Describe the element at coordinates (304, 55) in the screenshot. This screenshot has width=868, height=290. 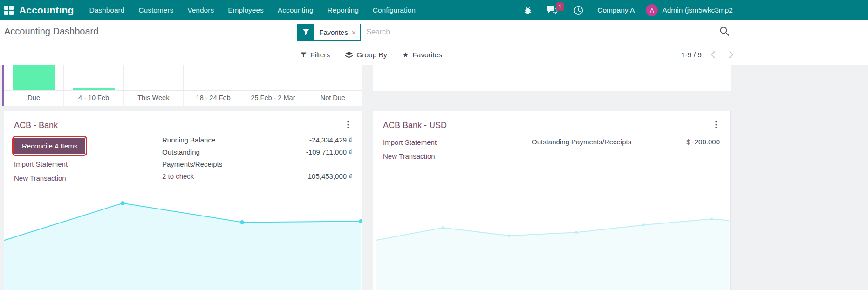
I see `filter-funnel-icon` at that location.